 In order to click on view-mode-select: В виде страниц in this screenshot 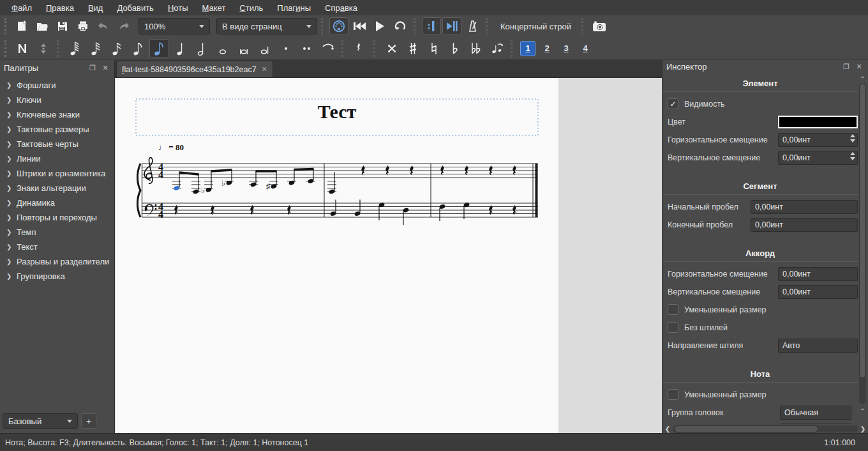, I will do `click(267, 26)`.